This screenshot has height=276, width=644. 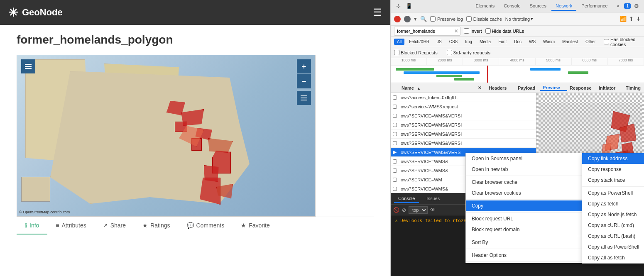 What do you see at coordinates (634, 88) in the screenshot?
I see `th-timing: Timing` at bounding box center [634, 88].